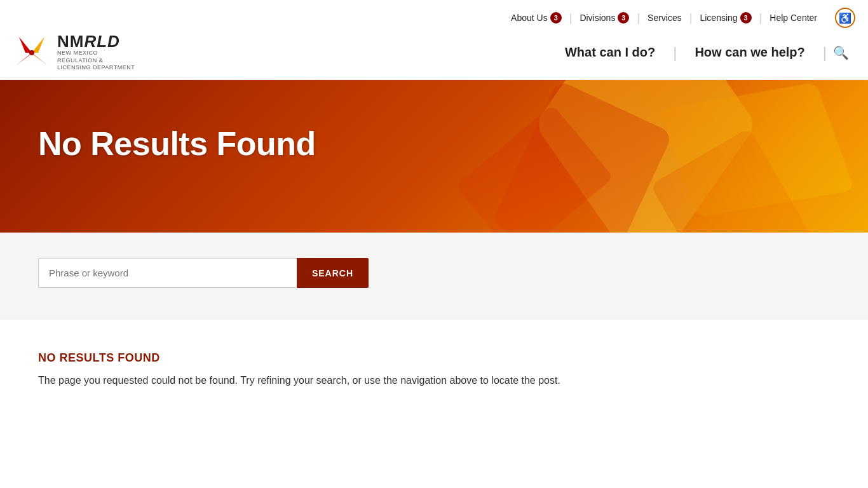  What do you see at coordinates (665, 18) in the screenshot?
I see `services-label: Services` at bounding box center [665, 18].